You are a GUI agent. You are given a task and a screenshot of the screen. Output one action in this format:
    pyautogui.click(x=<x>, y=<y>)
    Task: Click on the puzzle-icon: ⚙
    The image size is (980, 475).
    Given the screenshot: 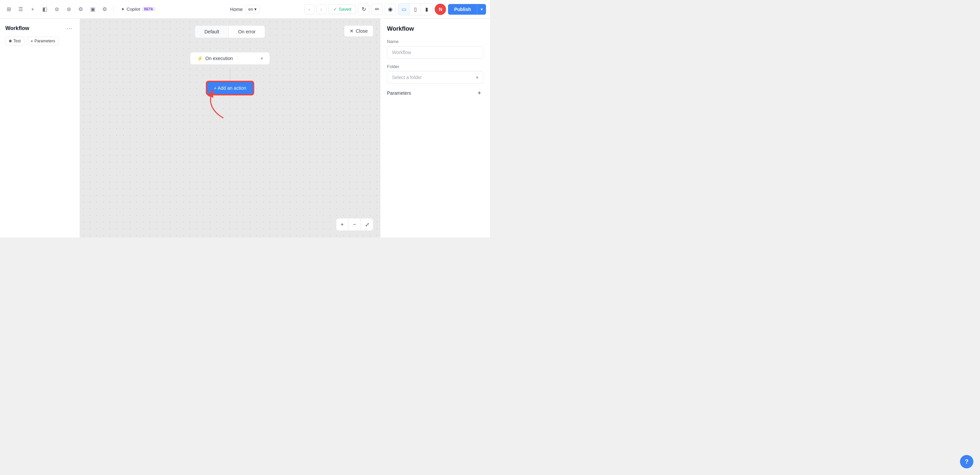 What is the action you would take?
    pyautogui.click(x=81, y=9)
    